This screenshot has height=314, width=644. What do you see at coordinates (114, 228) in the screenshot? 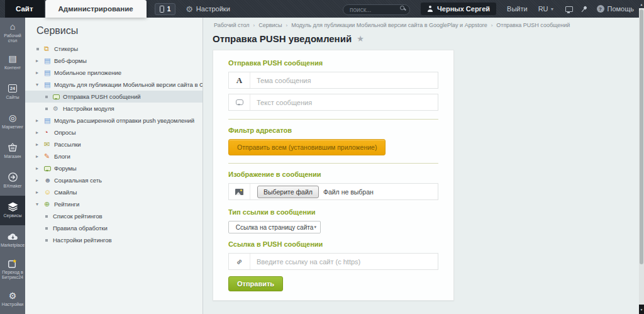
I see `tree-item-processing-rules: Правила обработки` at bounding box center [114, 228].